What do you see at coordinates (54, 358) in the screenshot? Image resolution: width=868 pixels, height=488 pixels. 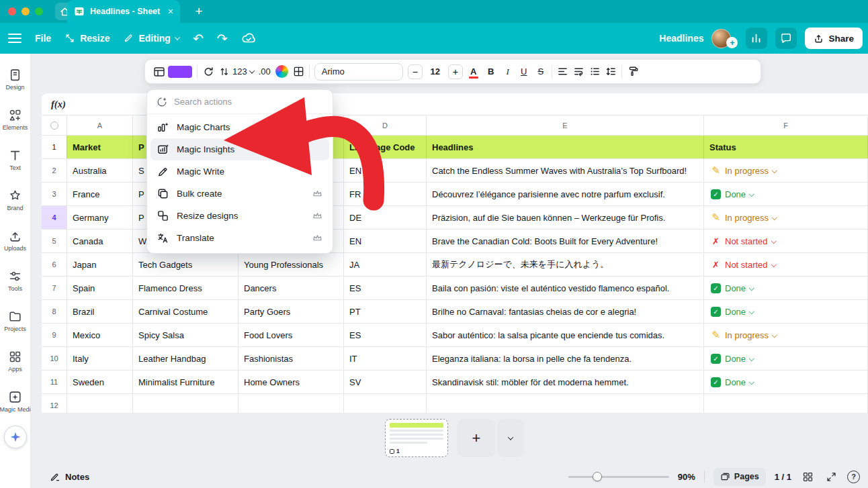 I see `row-header: 10` at bounding box center [54, 358].